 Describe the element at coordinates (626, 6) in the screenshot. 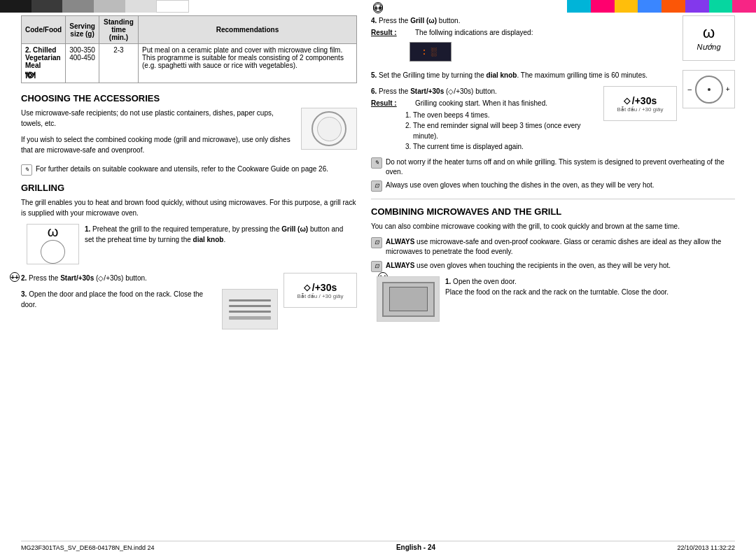

I see `color-bar-r3` at that location.